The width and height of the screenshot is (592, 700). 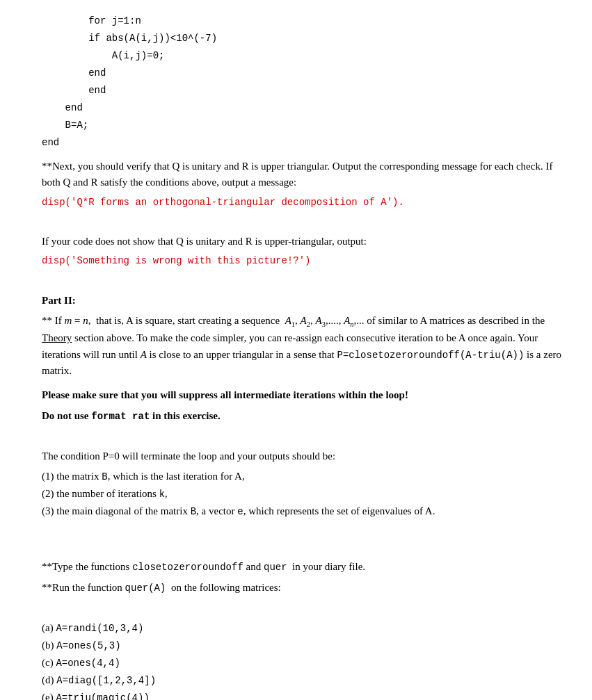 What do you see at coordinates (303, 477) in the screenshot?
I see `list-item-1: (1) the matrix B, which is the last iter…` at bounding box center [303, 477].